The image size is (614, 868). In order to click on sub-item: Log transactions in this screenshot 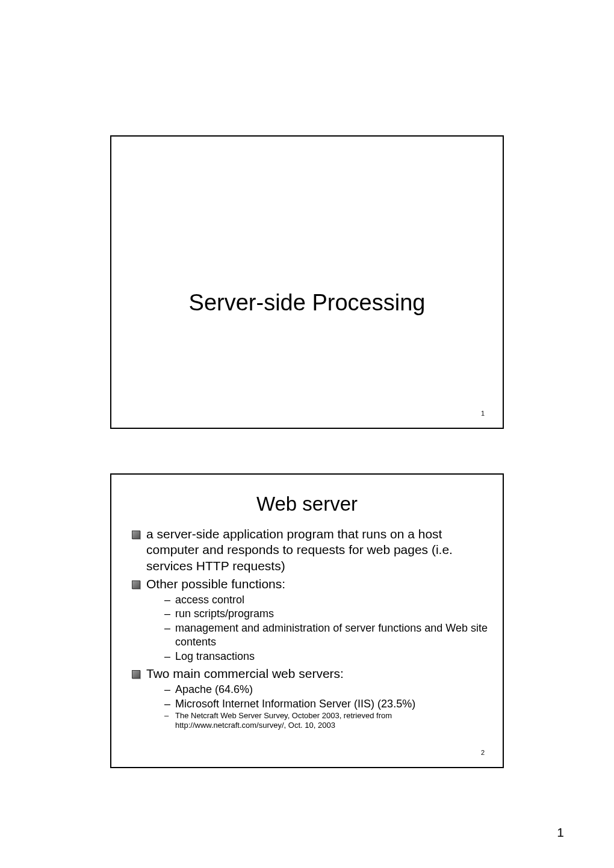, I will do `click(327, 657)`.